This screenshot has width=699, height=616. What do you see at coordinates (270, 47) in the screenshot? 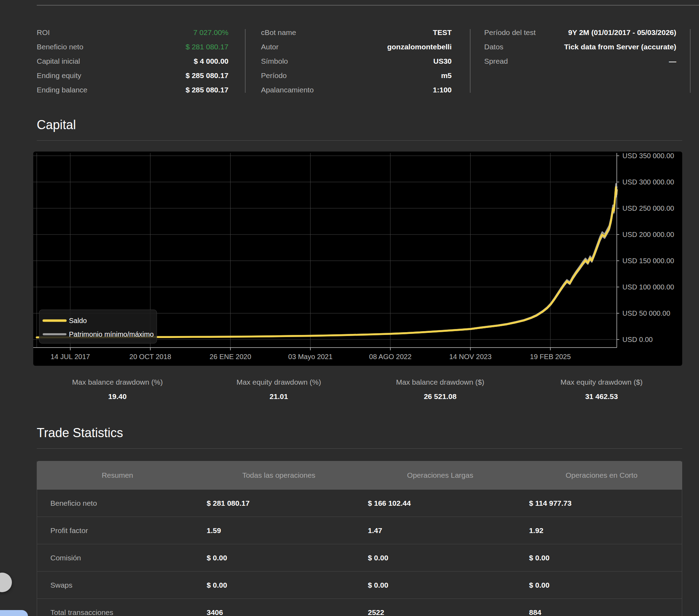
I see `summary-key: Autor` at bounding box center [270, 47].